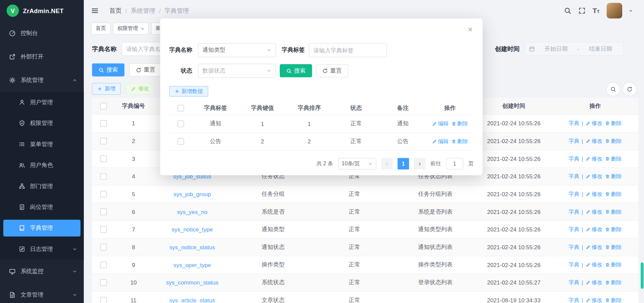  Describe the element at coordinates (192, 247) in the screenshot. I see `dict-name-link: sys_notice_status` at that location.